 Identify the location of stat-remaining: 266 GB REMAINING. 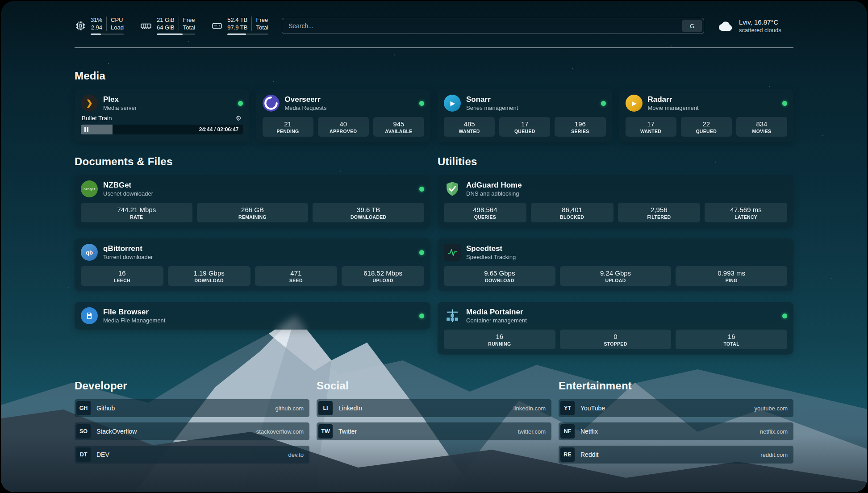
(253, 213).